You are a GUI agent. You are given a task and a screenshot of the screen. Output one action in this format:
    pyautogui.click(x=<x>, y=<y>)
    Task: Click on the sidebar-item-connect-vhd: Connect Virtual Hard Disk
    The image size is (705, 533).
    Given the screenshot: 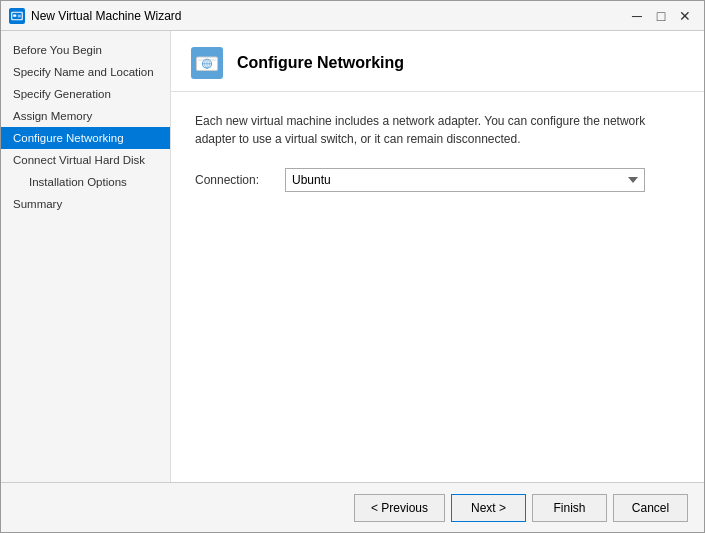 What is the action you would take?
    pyautogui.click(x=86, y=160)
    